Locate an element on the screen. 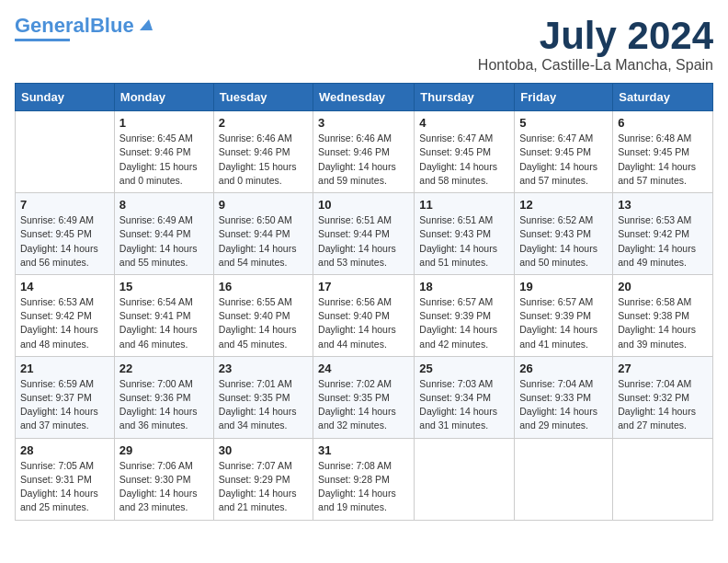 The height and width of the screenshot is (563, 728). cell-info: Sunrise: 7:07 AMSunset: 9:29 PMDaylight:… is located at coordinates (263, 488).